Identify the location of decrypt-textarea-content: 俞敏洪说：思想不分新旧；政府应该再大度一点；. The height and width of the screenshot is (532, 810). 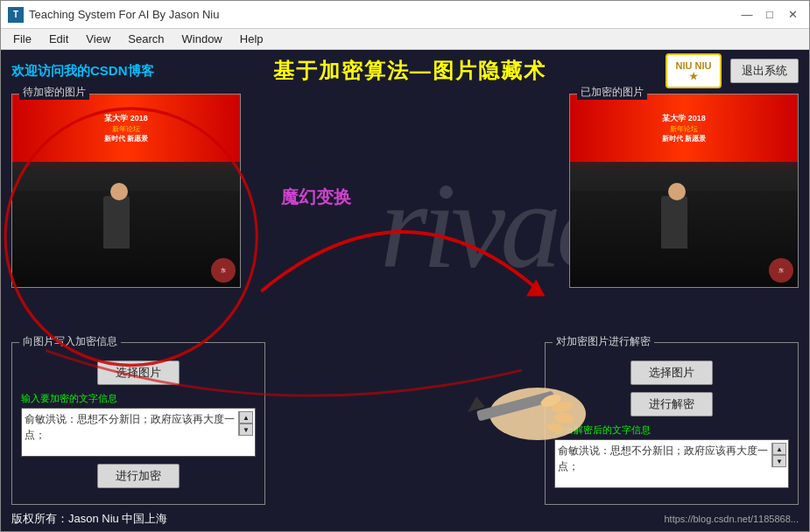
(665, 458).